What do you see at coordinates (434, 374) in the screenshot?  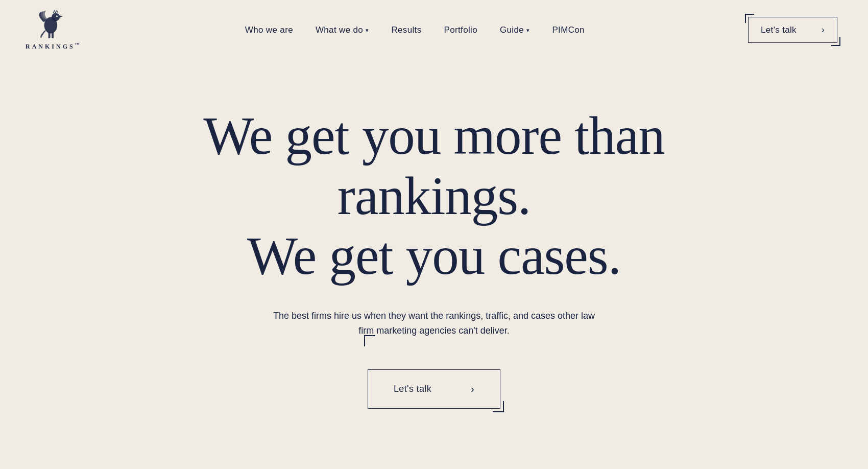 I see `hero-cta-wrap: Let's talk ›` at bounding box center [434, 374].